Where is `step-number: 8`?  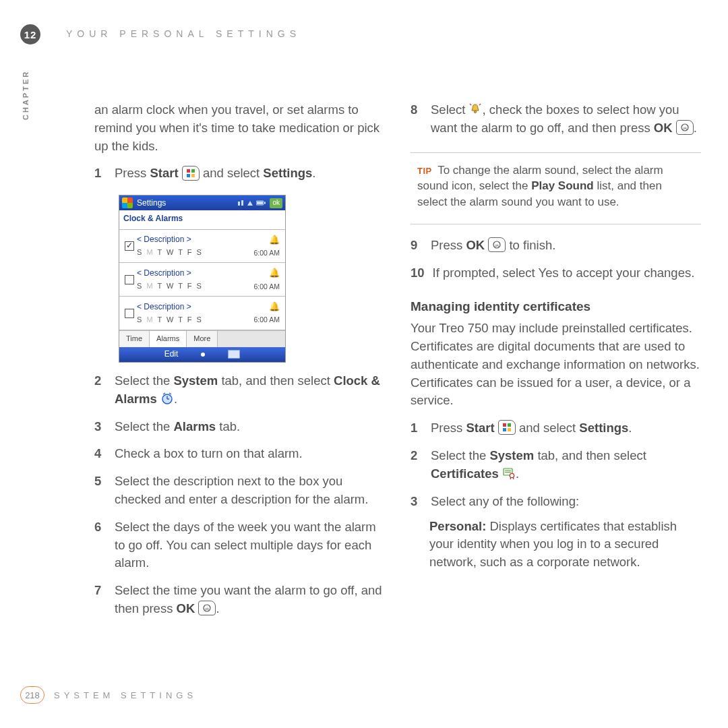
step-number: 8 is located at coordinates (417, 119).